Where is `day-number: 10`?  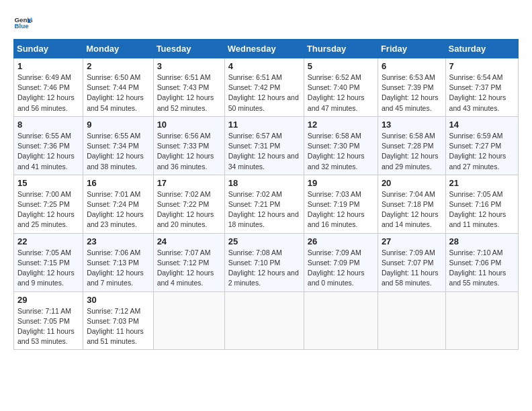 day-number: 10 is located at coordinates (189, 125).